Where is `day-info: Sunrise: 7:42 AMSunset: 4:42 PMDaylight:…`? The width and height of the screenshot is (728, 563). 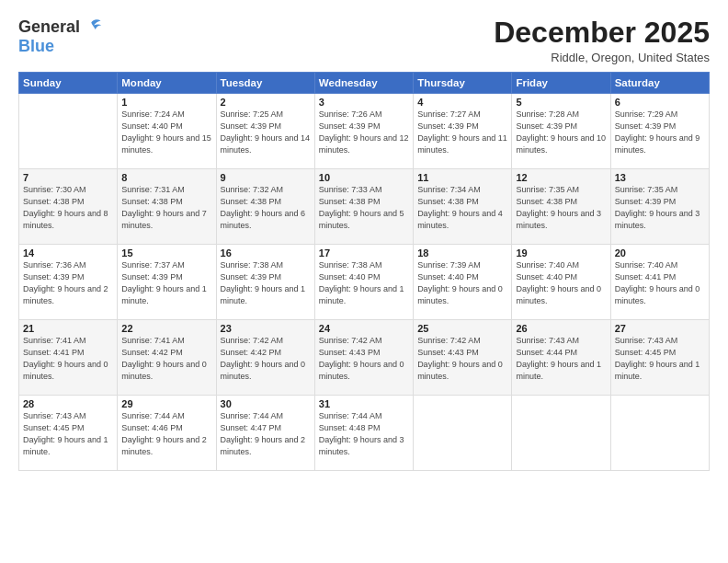
day-info: Sunrise: 7:42 AMSunset: 4:42 PMDaylight:… is located at coordinates (266, 359).